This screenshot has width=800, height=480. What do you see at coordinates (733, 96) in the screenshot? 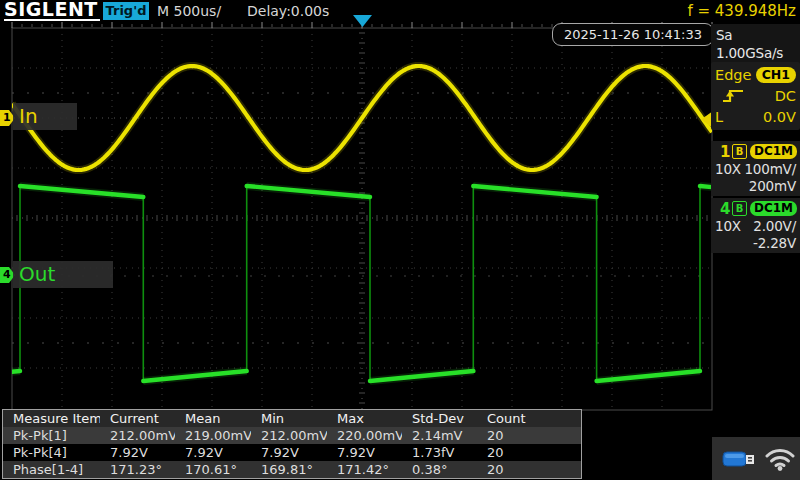
I see `rising-edge-icon` at bounding box center [733, 96].